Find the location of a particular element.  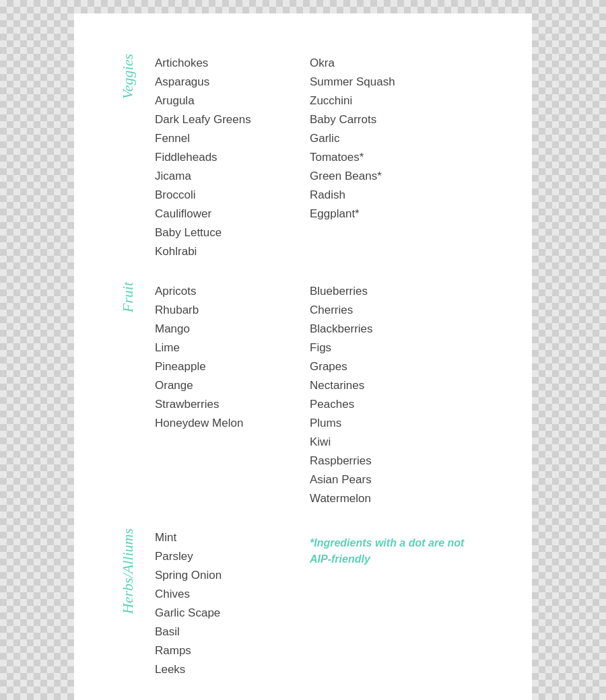

list-item: Summer Squash is located at coordinates (387, 82).